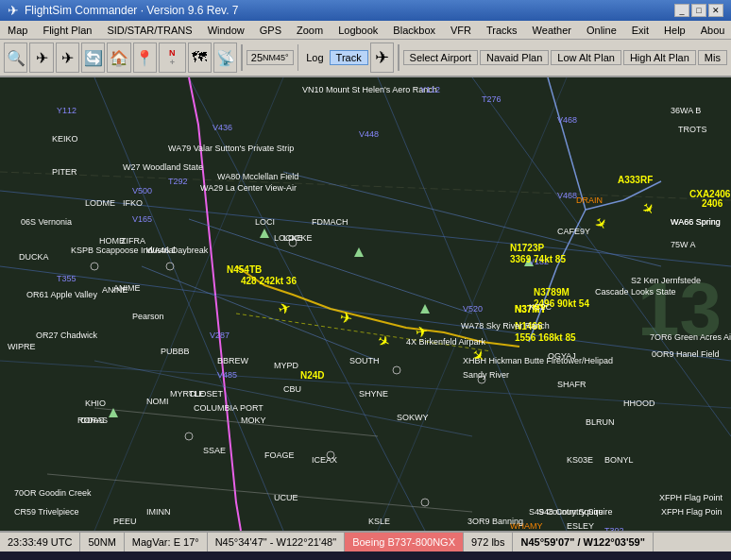  What do you see at coordinates (17, 30) in the screenshot?
I see `menu-item-map: Map` at bounding box center [17, 30].